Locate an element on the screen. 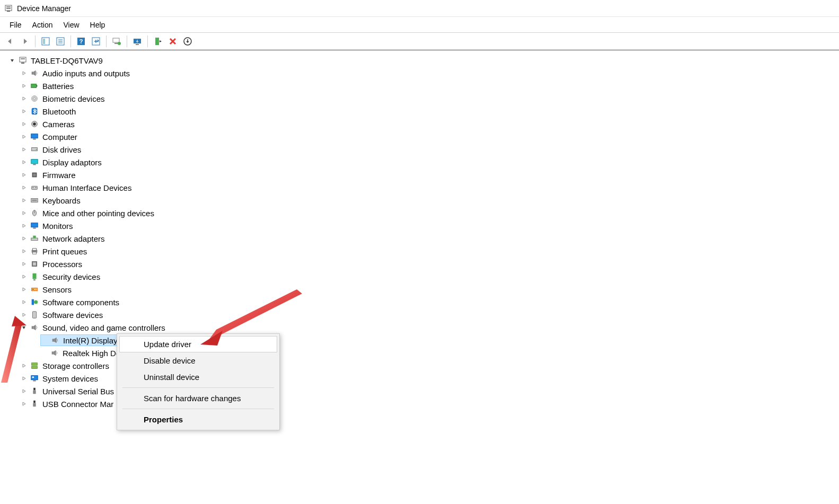  tree-root: TABLET-DQ6TVAV9 is located at coordinates (422, 60).